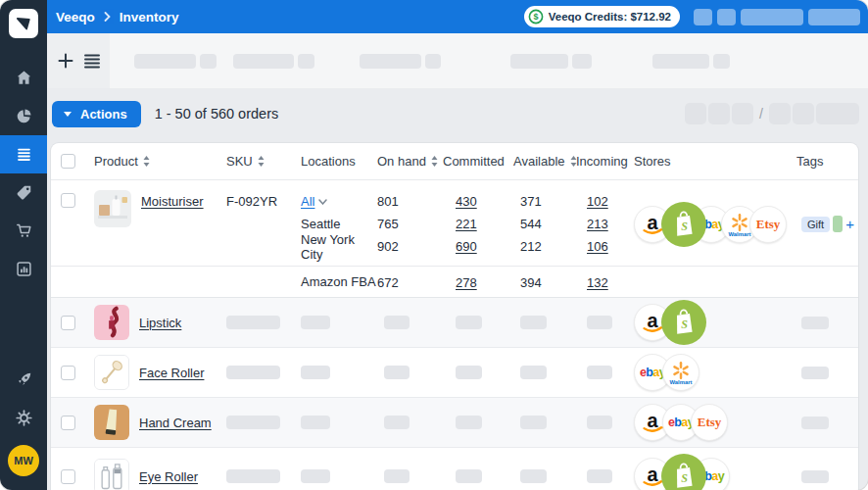  What do you see at coordinates (598, 202) in the screenshot?
I see `quantity-link: 102` at bounding box center [598, 202].